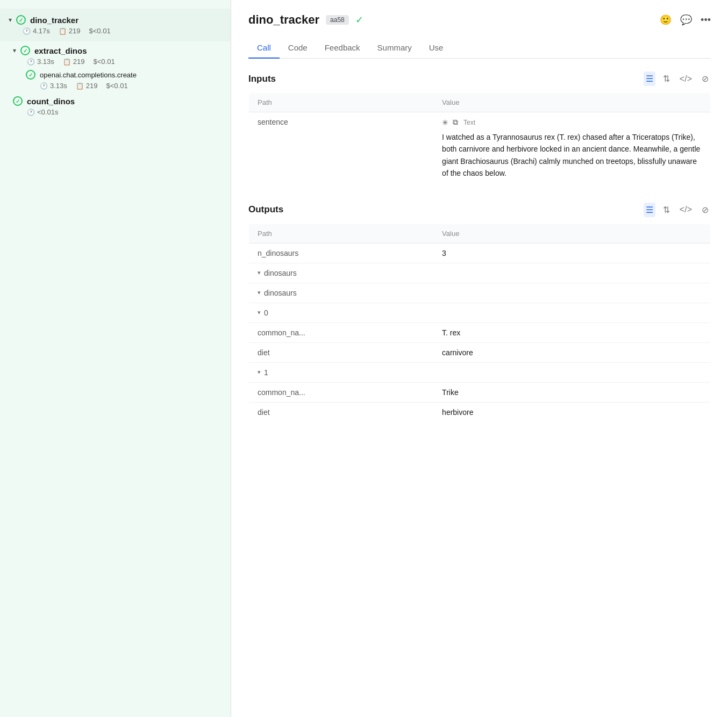 The image size is (728, 717). What do you see at coordinates (705, 20) in the screenshot?
I see `more-icon: •••` at bounding box center [705, 20].